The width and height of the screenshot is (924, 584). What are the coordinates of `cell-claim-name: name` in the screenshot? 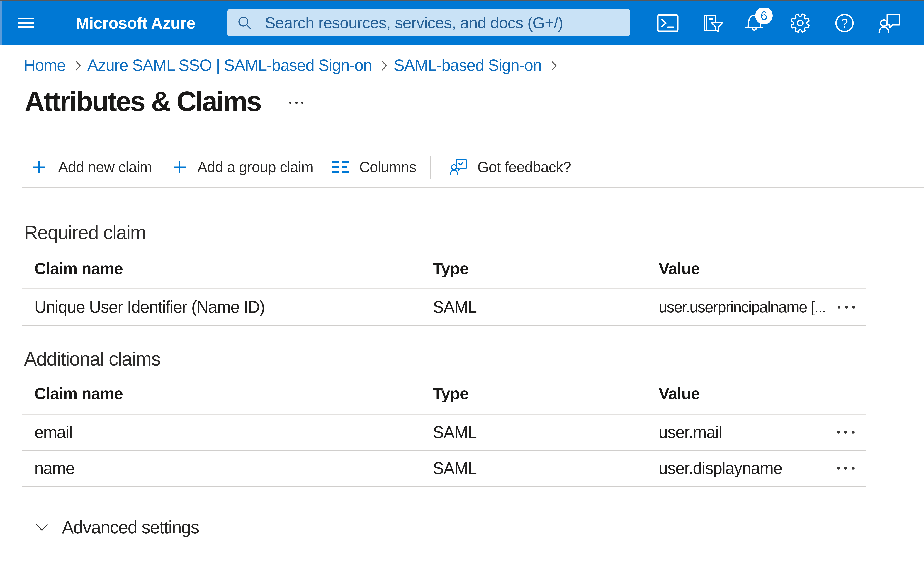 It's located at (234, 468).